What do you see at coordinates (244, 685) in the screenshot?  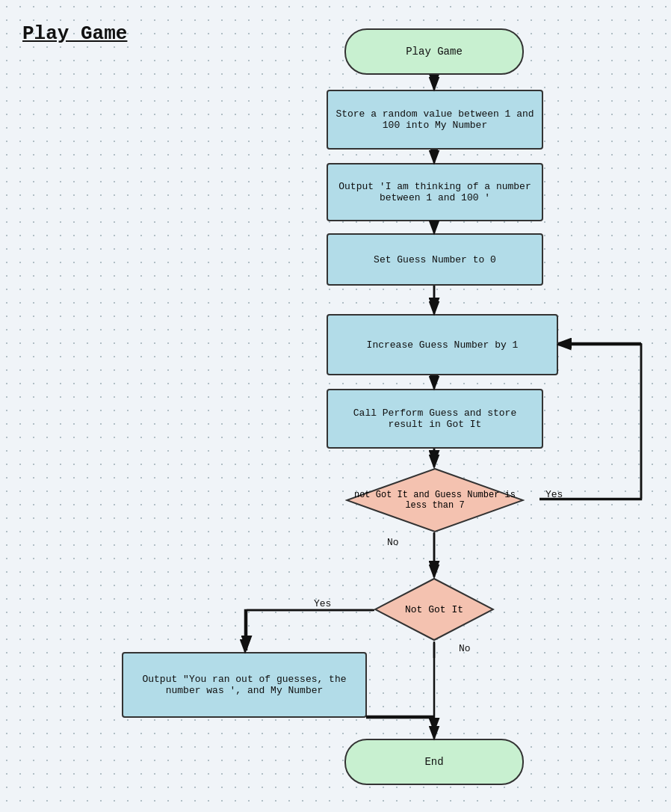 I see `step6-node: Output "You ran out of guesses, the numb…` at bounding box center [244, 685].